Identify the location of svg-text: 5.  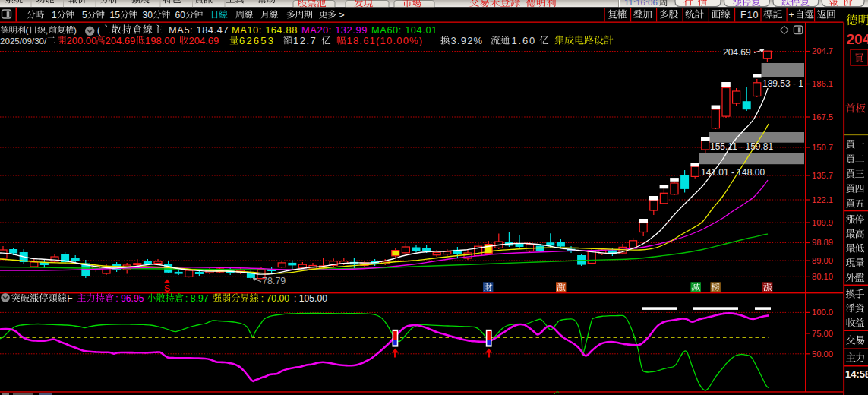
(85, 15).